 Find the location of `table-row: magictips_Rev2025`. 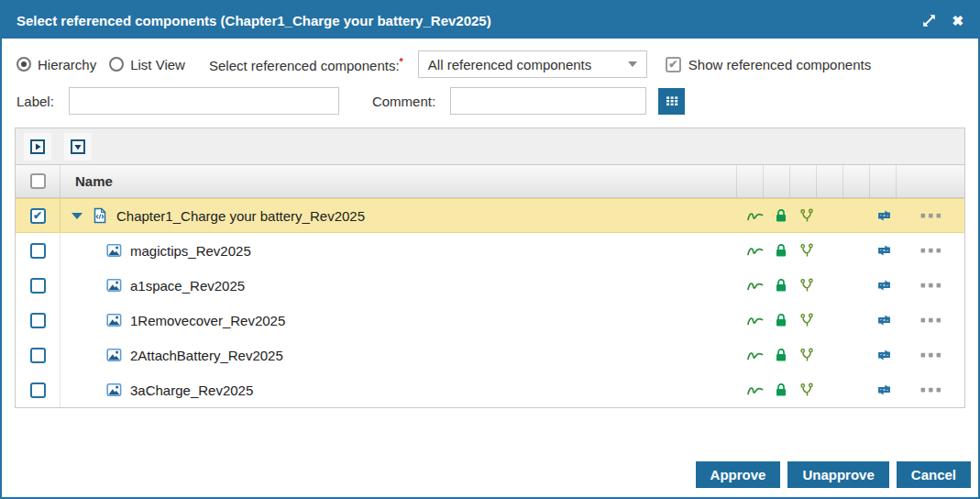

table-row: magictips_Rev2025 is located at coordinates (490, 250).